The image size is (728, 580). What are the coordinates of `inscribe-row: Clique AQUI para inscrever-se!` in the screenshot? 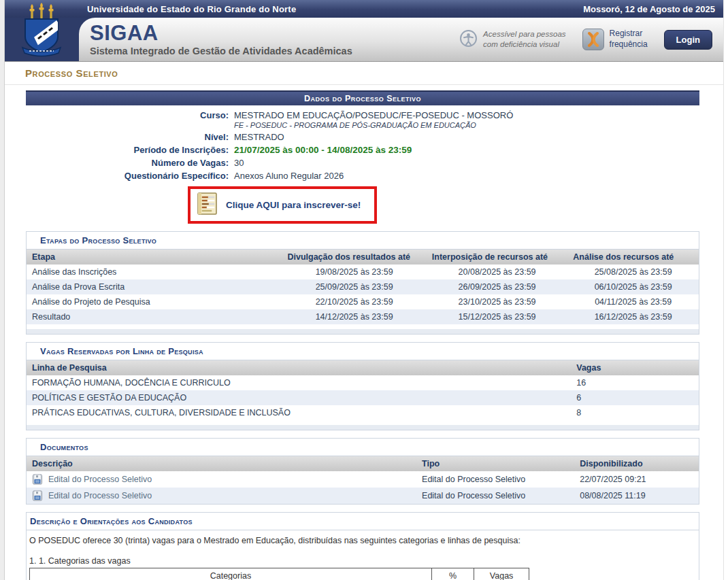 It's located at (444, 205).